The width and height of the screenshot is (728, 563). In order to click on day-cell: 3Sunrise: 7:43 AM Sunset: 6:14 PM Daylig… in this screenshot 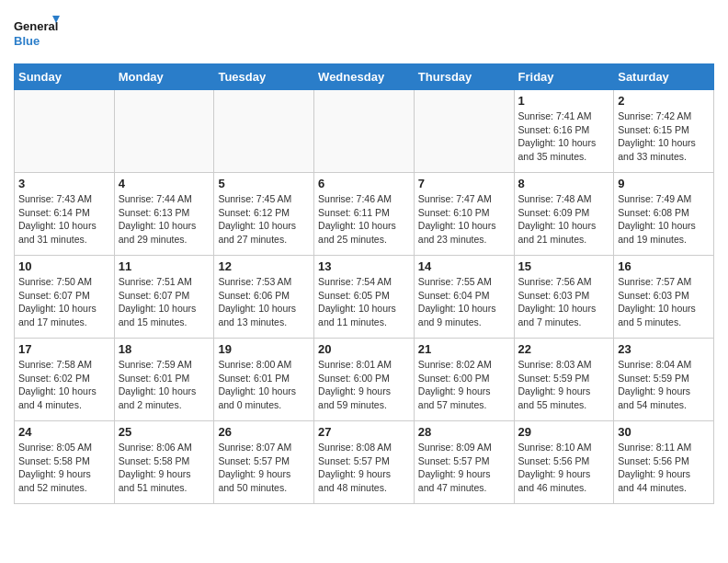, I will do `click(64, 214)`.